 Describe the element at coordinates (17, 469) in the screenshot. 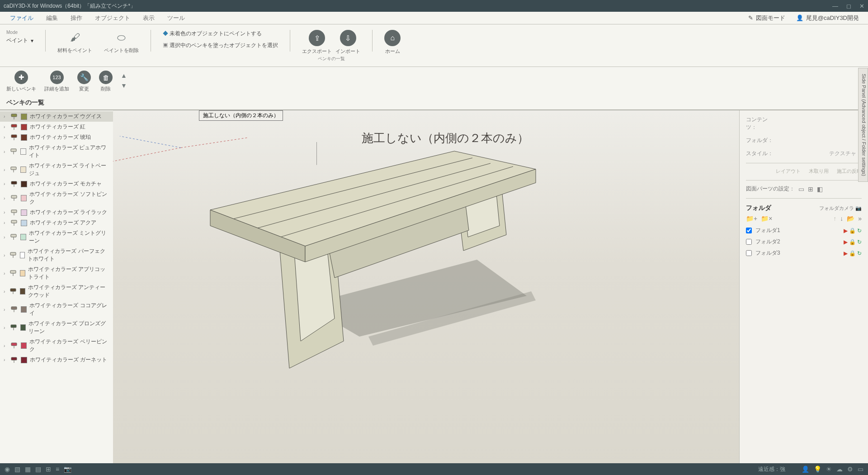

I see `status-cube-2-icon: ▧` at that location.